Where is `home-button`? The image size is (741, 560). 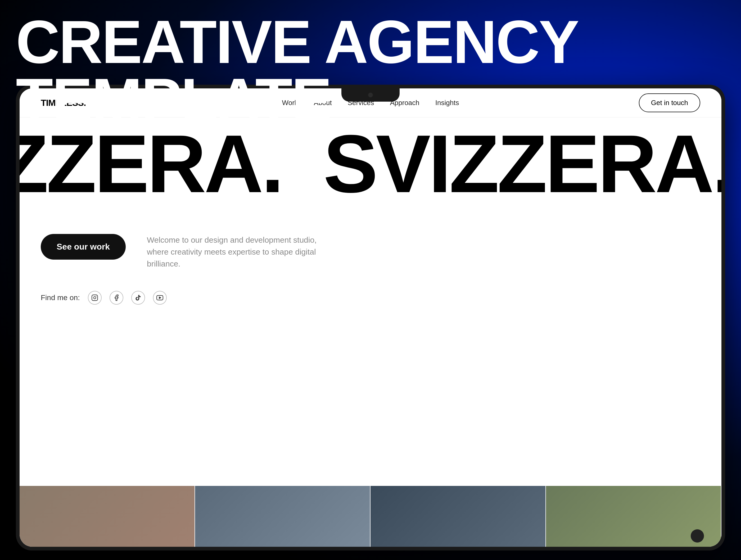
home-button is located at coordinates (697, 536).